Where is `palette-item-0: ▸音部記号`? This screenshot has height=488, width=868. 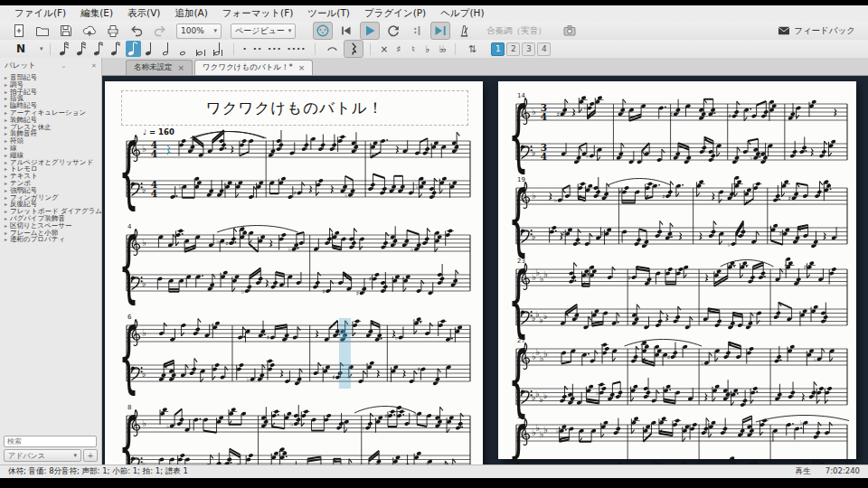
palette-item-0: ▸音部記号 is located at coordinates (51, 78).